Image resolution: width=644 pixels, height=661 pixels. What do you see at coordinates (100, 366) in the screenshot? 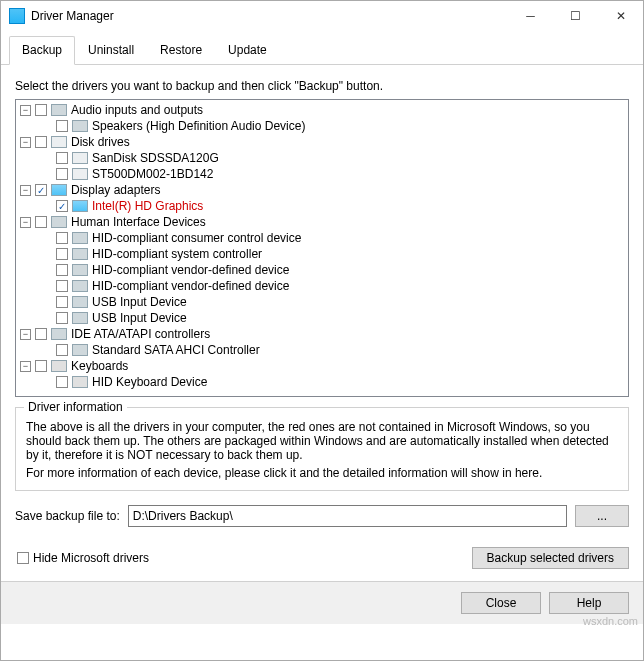
I see `node-label: Keyboards` at bounding box center [100, 366].